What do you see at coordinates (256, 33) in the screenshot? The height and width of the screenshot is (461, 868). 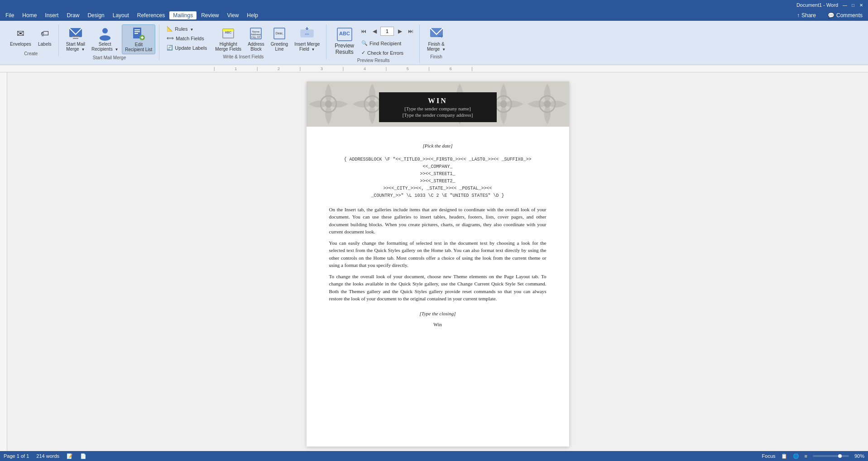 I see `address-block-icon: NameAddressCity, ST` at bounding box center [256, 33].